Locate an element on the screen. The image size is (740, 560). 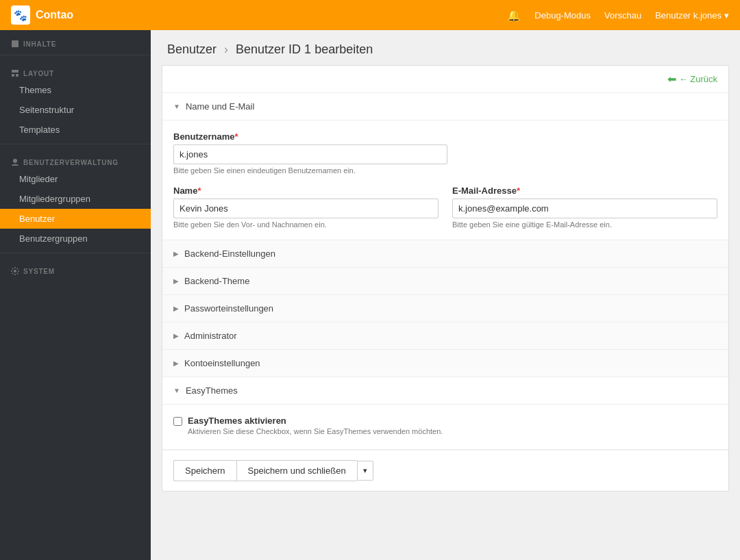
page-header: Benutzer › Benutzer ID 1 bearbeiten is located at coordinates (445, 48).